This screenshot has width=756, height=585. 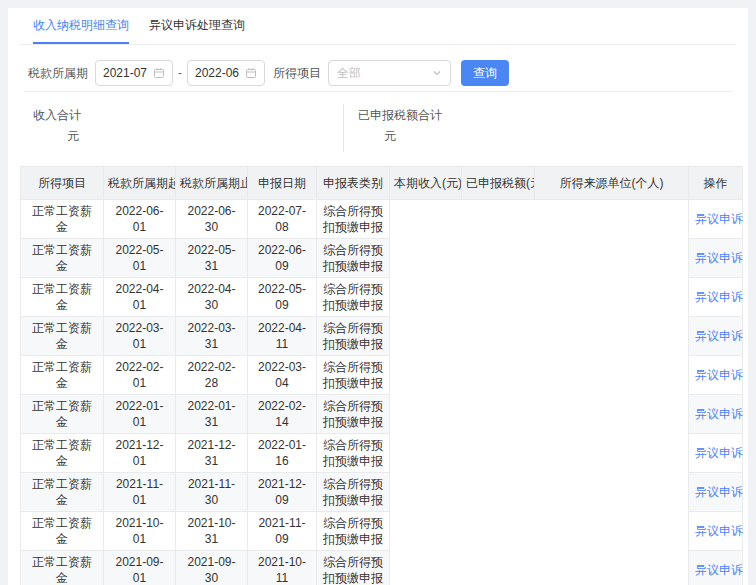 What do you see at coordinates (212, 568) in the screenshot?
I see `period-end-cell: 2021-09-30` at bounding box center [212, 568].